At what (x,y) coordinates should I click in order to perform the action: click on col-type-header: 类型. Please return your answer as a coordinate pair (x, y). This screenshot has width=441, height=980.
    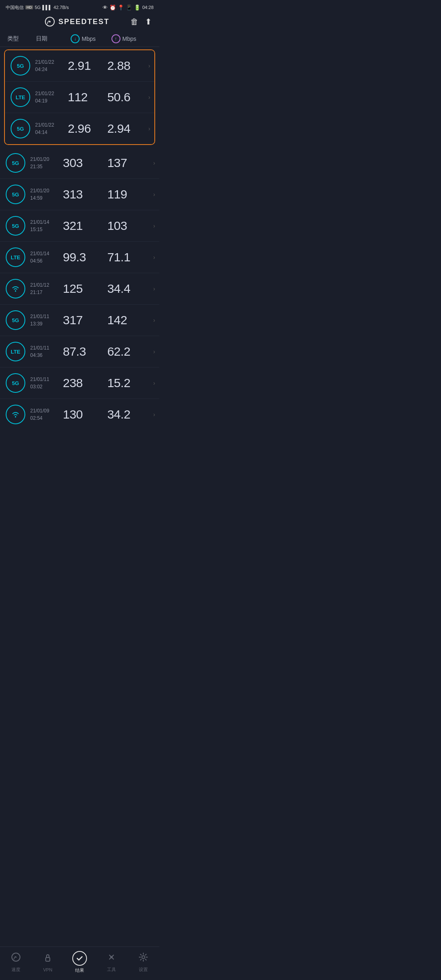
    Looking at the image, I should click on (22, 39).